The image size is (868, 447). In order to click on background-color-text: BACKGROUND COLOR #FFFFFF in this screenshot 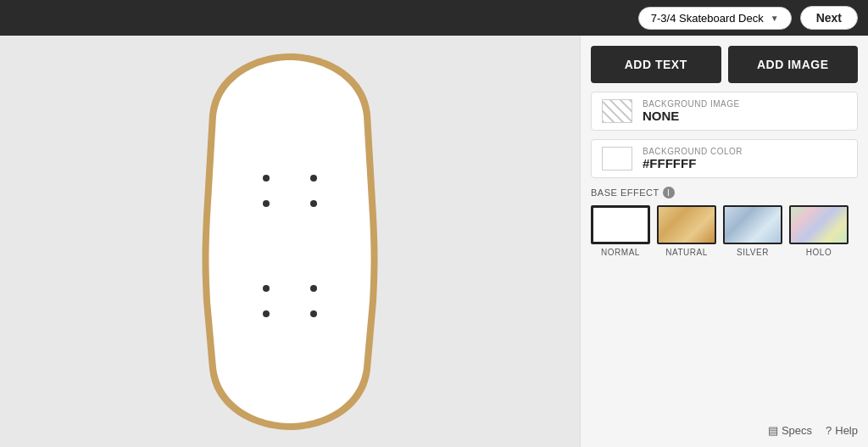, I will do `click(693, 159)`.